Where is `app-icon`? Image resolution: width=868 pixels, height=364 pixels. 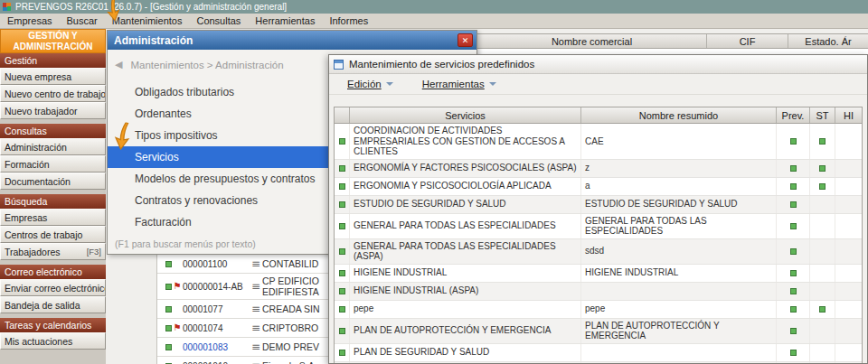 app-icon is located at coordinates (7, 7).